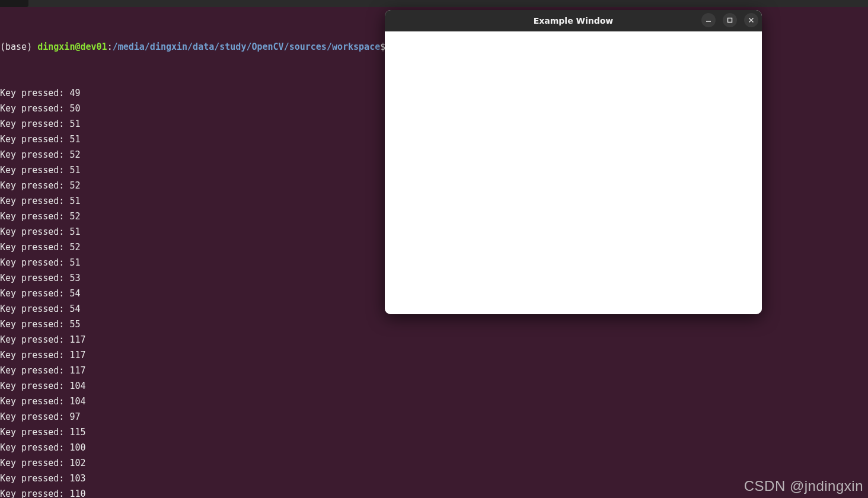 The width and height of the screenshot is (868, 498). I want to click on maximize-button, so click(730, 20).